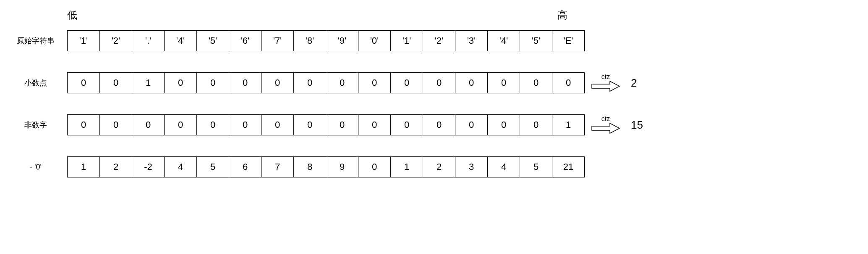 This screenshot has width=868, height=254. What do you see at coordinates (342, 41) in the screenshot?
I see `cell: '9'` at bounding box center [342, 41].